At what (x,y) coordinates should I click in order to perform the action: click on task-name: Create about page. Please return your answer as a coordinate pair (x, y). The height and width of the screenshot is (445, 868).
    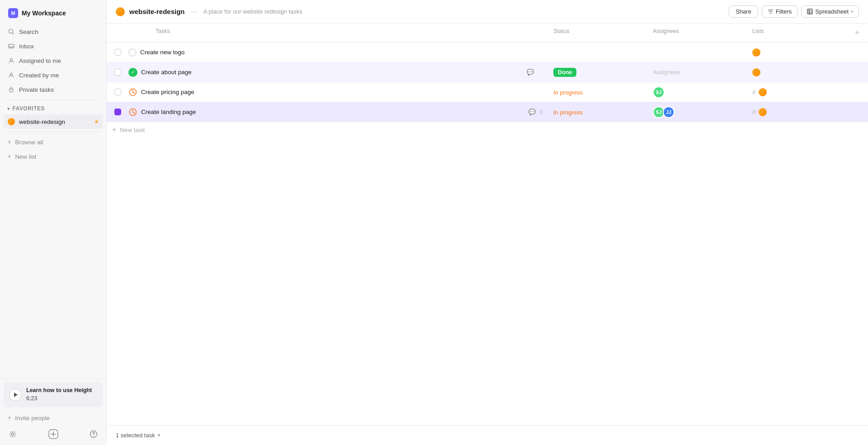
    Looking at the image, I should click on (332, 72).